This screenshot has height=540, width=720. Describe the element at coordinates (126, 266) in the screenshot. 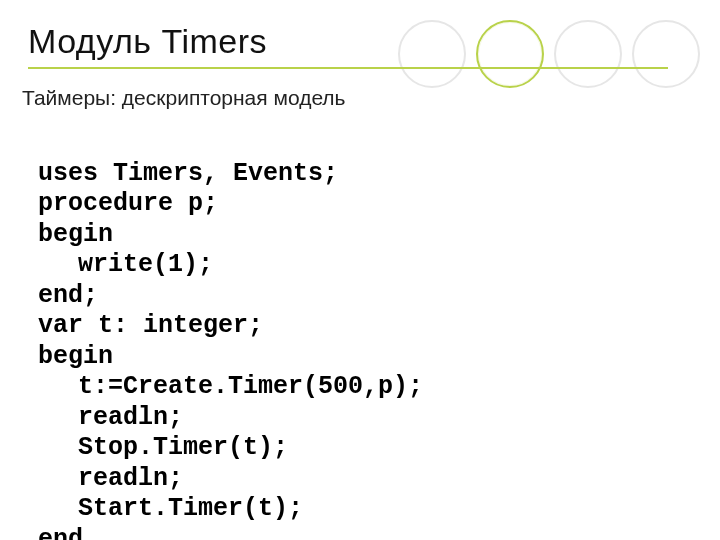

I see `code-line: write(1);` at that location.